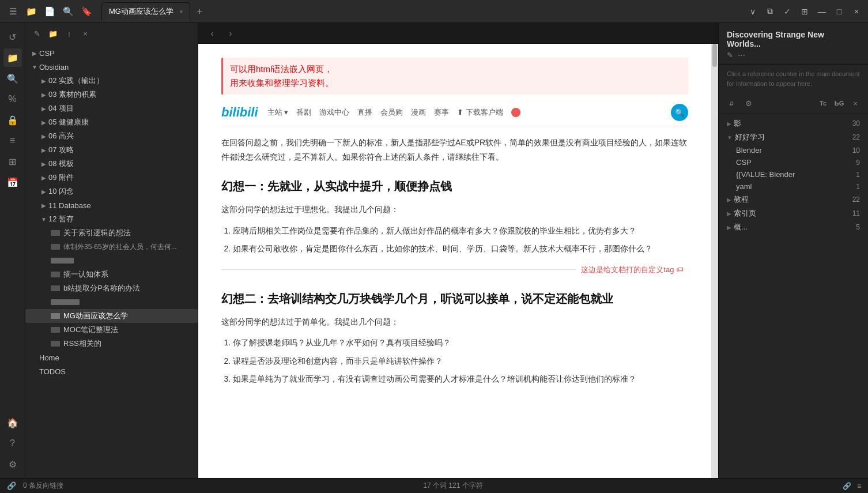 This screenshot has height=493, width=868. I want to click on list-icon: ≡, so click(13, 141).